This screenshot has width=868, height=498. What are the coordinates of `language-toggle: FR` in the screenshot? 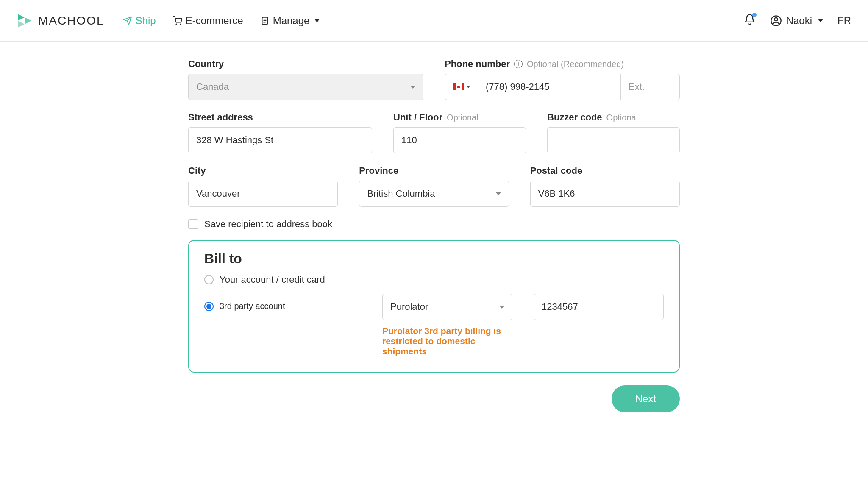 It's located at (844, 21).